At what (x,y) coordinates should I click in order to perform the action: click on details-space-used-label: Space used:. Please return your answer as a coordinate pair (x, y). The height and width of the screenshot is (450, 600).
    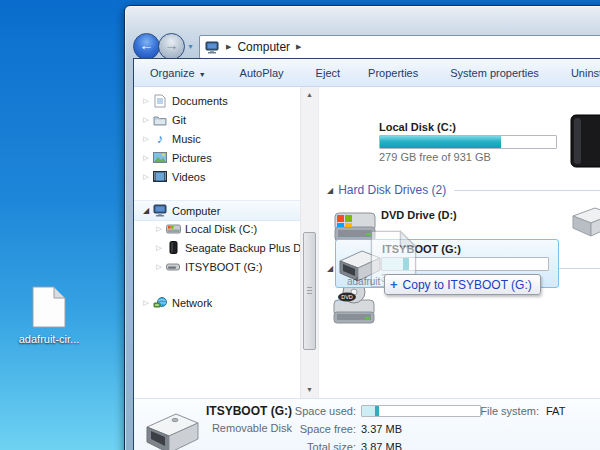
    Looking at the image, I should click on (316, 411).